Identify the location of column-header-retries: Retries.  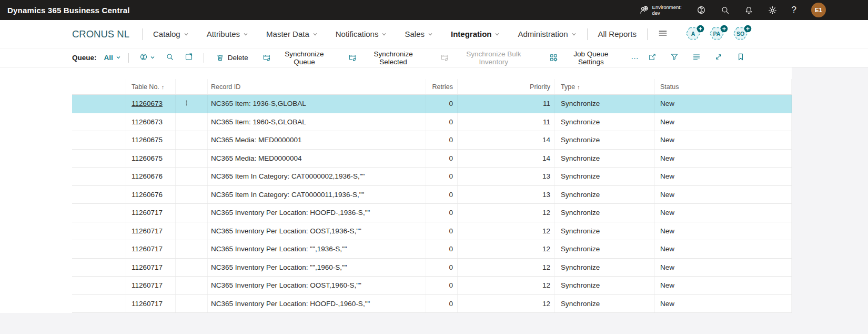
(442, 86).